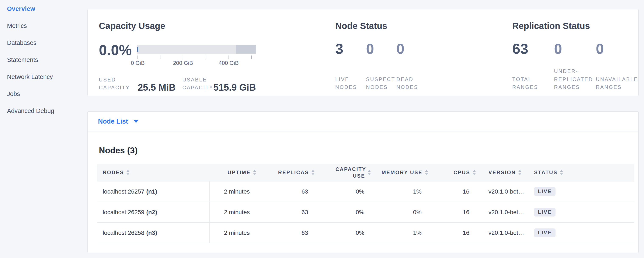 This screenshot has width=644, height=258. I want to click on dead-nodes-stat: 0 DEAD NODES, so click(413, 66).